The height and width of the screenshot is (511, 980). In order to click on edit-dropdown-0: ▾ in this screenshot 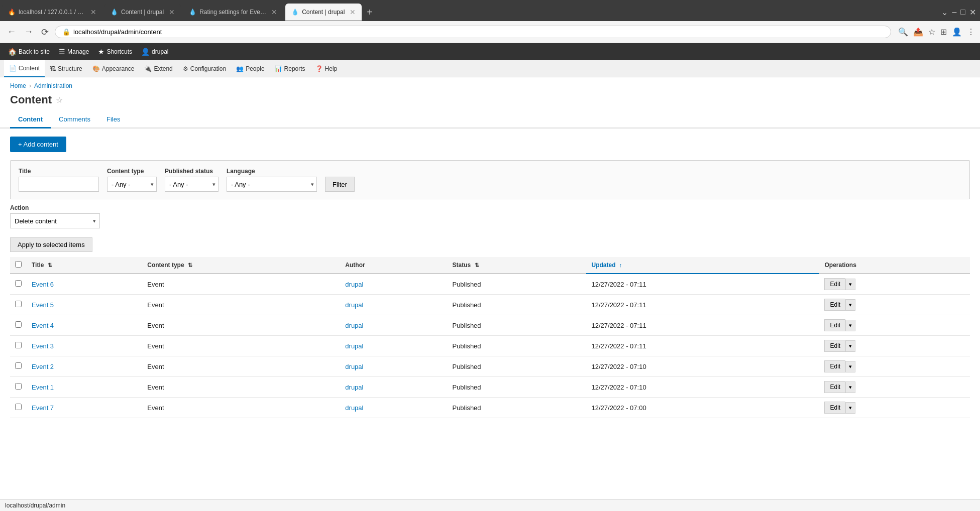, I will do `click(850, 284)`.